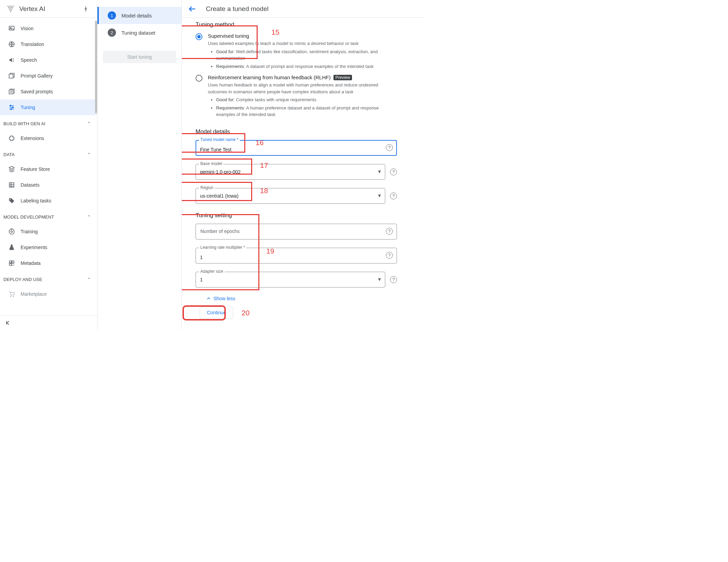  I want to click on chevron-left-icon, so click(8, 323).